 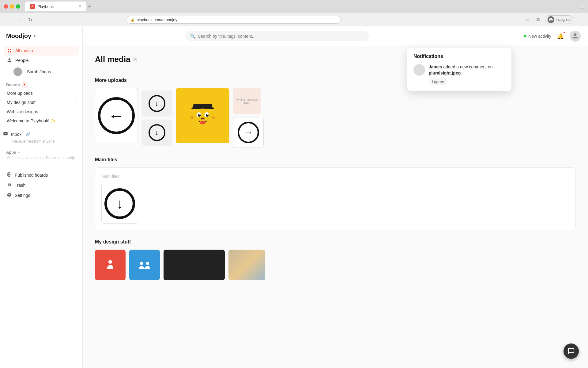 What do you see at coordinates (551, 20) in the screenshot?
I see `incognito-avatar` at bounding box center [551, 20].